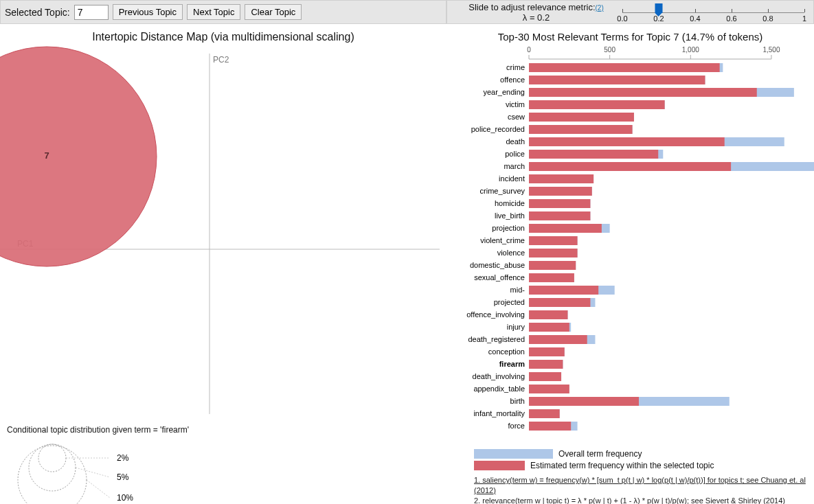  I want to click on term-label: csew, so click(517, 117).